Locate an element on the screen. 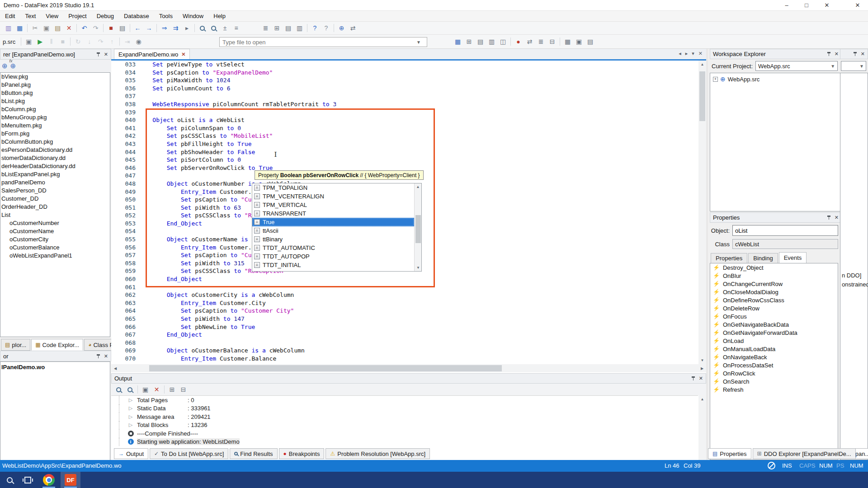  view-details-icon: ▤ is located at coordinates (288, 28).